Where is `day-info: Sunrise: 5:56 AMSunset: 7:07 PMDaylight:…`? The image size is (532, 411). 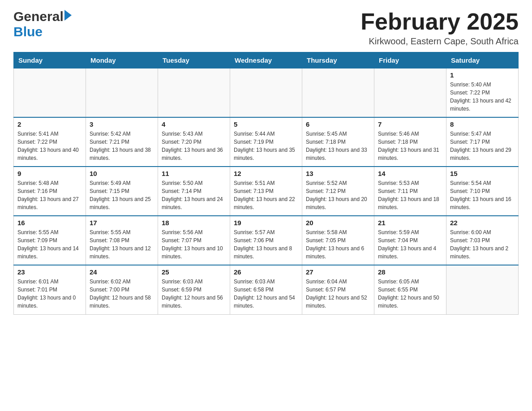
day-info: Sunrise: 5:56 AMSunset: 7:07 PMDaylight:… is located at coordinates (194, 244).